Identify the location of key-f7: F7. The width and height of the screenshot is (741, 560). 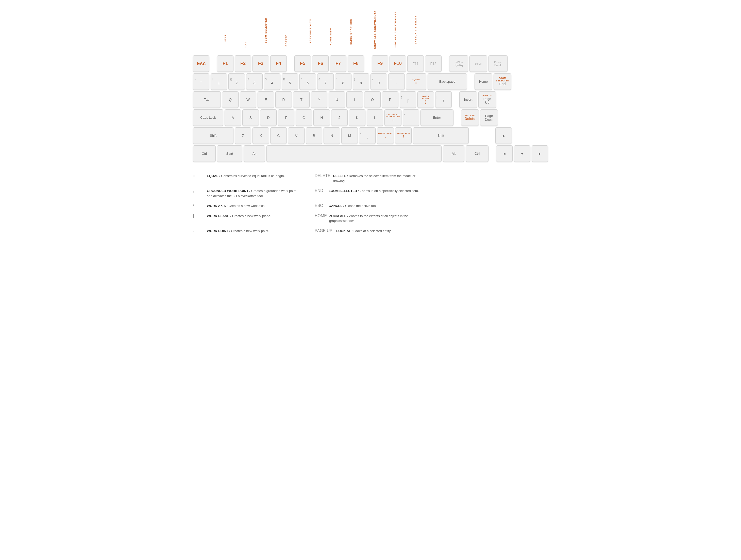
(338, 64).